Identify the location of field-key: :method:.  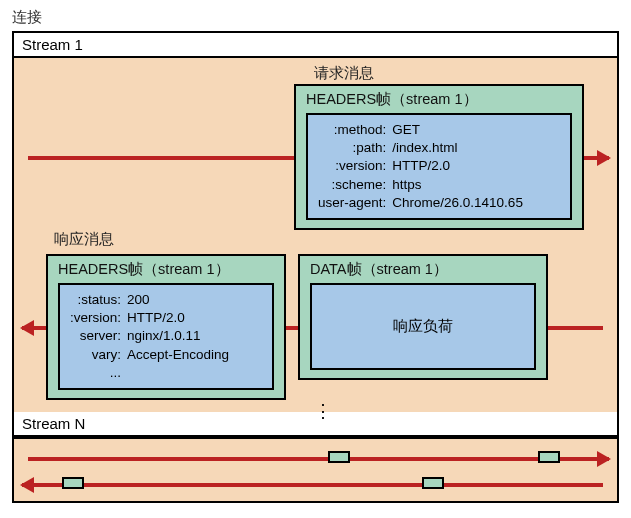
(355, 130).